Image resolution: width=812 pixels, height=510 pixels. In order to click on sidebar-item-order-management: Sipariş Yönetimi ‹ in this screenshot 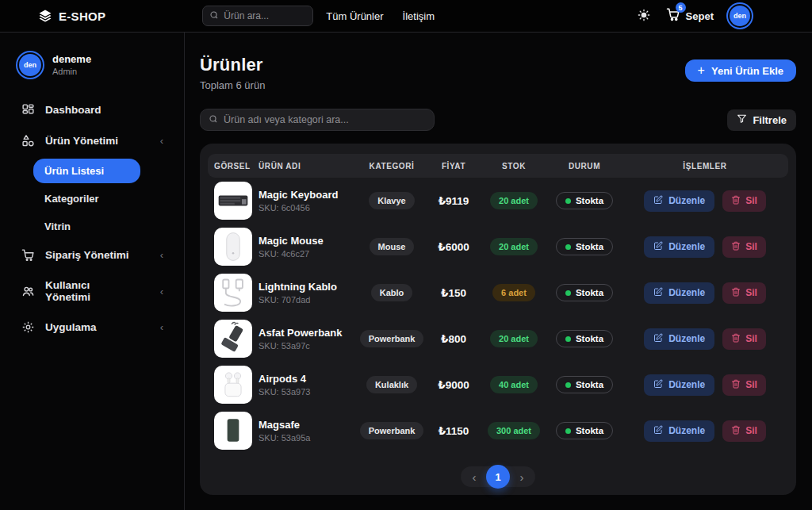, I will do `click(92, 255)`.